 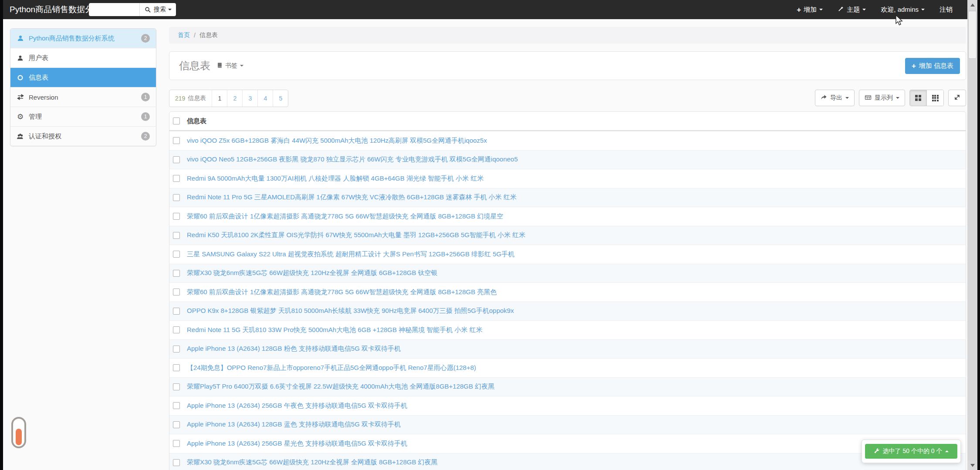 What do you see at coordinates (835, 98) in the screenshot?
I see `export-button: 导出` at bounding box center [835, 98].